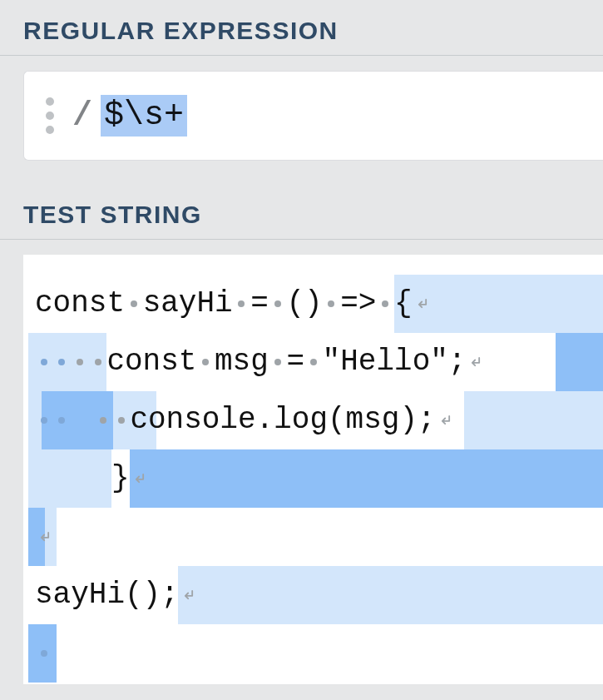  I want to click on code-line: sayHi();, so click(313, 595).